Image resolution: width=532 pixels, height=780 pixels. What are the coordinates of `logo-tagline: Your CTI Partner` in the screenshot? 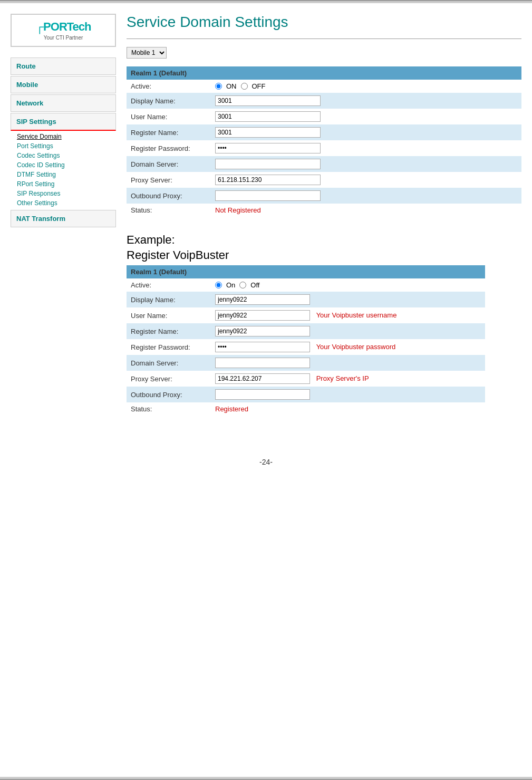 It's located at (63, 38).